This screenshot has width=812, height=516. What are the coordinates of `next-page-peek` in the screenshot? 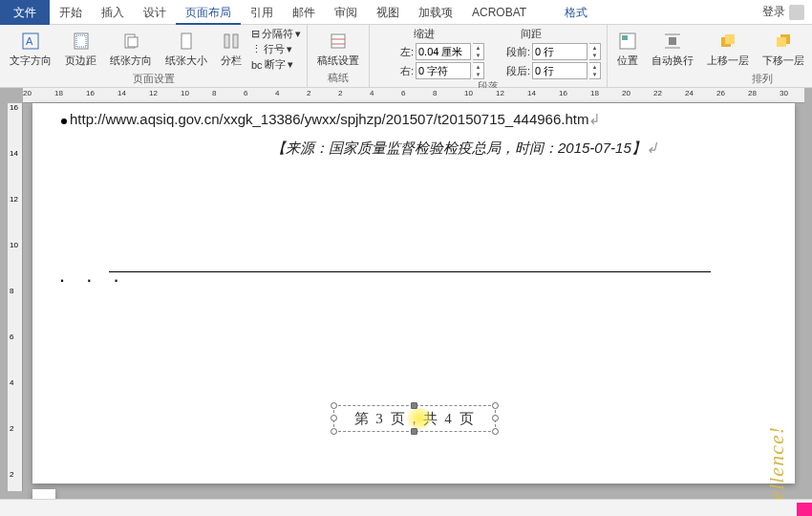 It's located at (44, 494).